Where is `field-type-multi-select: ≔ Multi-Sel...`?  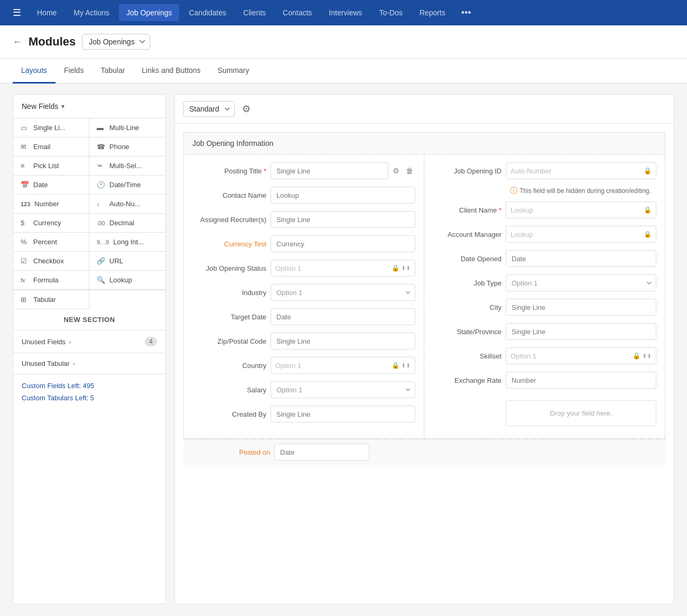 field-type-multi-select: ≔ Multi-Sel... is located at coordinates (127, 166).